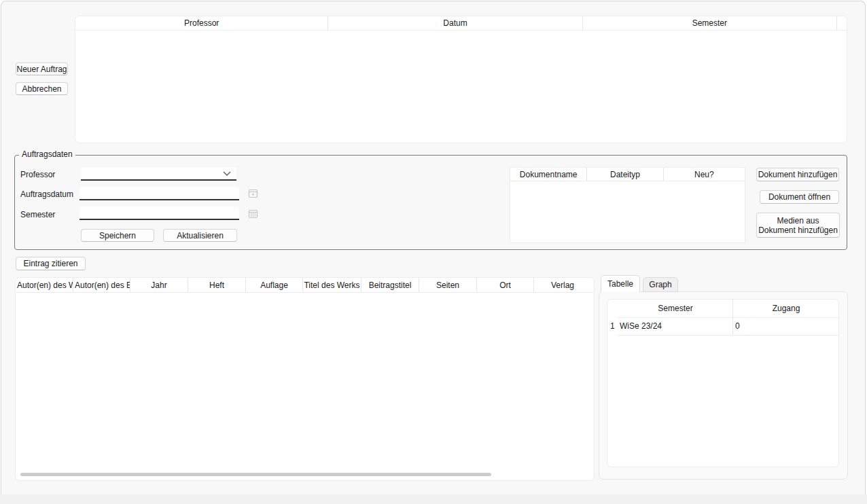 This screenshot has width=867, height=504. What do you see at coordinates (275, 285) in the screenshot?
I see `citations-col-edition: Auflage` at bounding box center [275, 285].